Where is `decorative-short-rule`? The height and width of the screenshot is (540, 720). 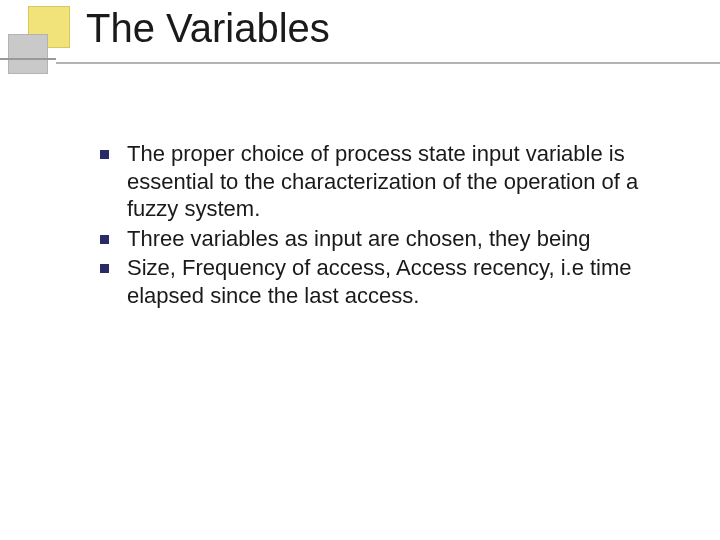 decorative-short-rule is located at coordinates (28, 59).